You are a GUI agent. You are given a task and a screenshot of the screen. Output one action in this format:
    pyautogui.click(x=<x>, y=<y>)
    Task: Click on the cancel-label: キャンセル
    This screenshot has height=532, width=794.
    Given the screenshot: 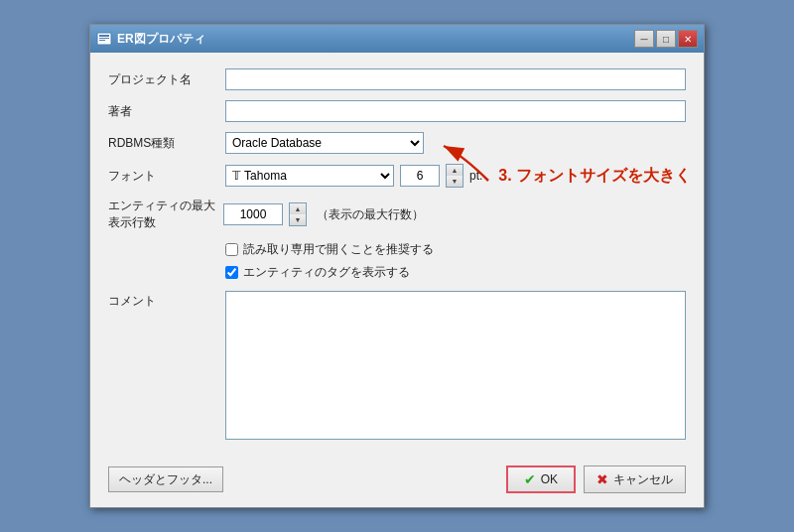 What is the action you would take?
    pyautogui.click(x=643, y=480)
    